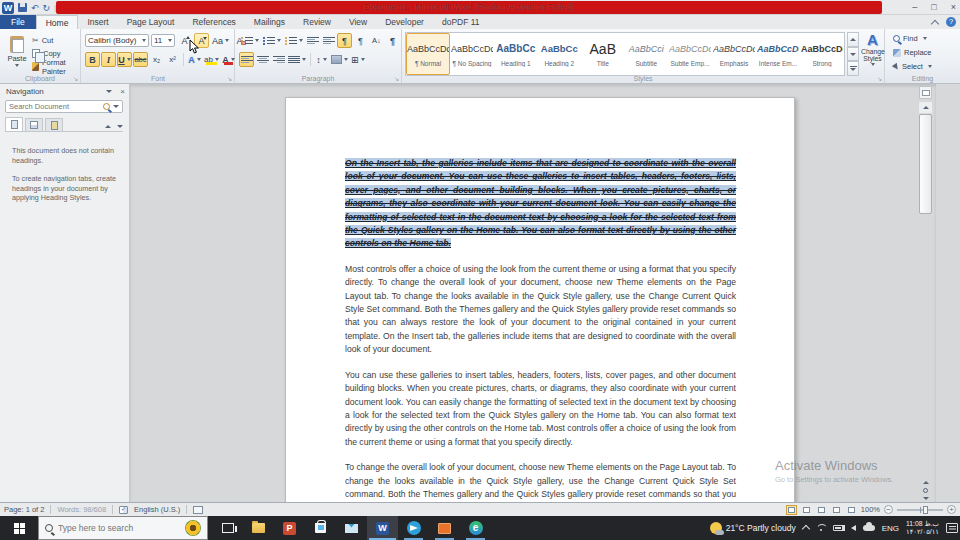 Image resolution: width=960 pixels, height=540 pixels. What do you see at coordinates (270, 22) in the screenshot?
I see `tab-mailings: Mailings` at bounding box center [270, 22].